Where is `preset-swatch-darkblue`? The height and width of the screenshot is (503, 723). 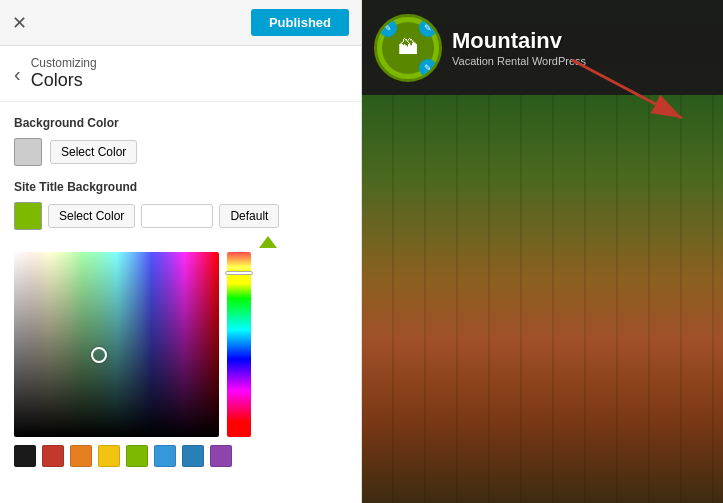
preset-swatch-darkblue is located at coordinates (193, 456).